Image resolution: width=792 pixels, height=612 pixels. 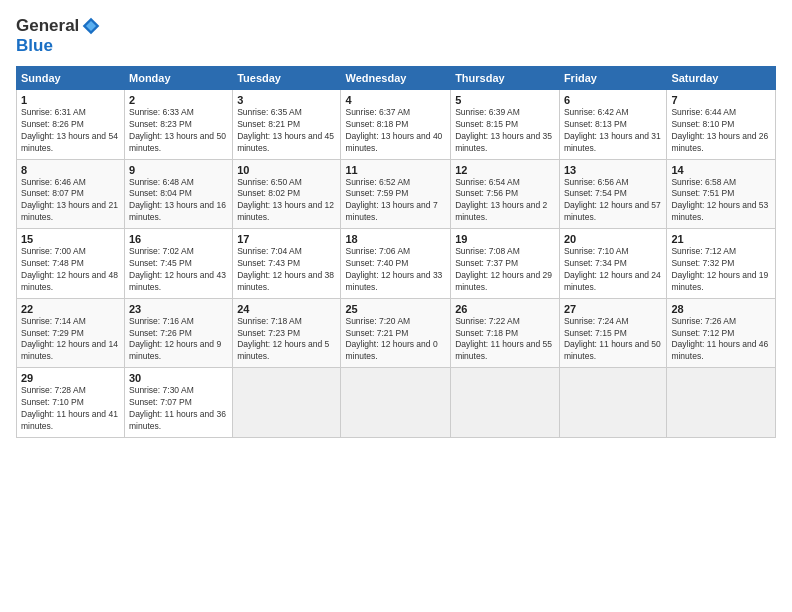 What do you see at coordinates (396, 239) in the screenshot?
I see `day-number: 18` at bounding box center [396, 239].